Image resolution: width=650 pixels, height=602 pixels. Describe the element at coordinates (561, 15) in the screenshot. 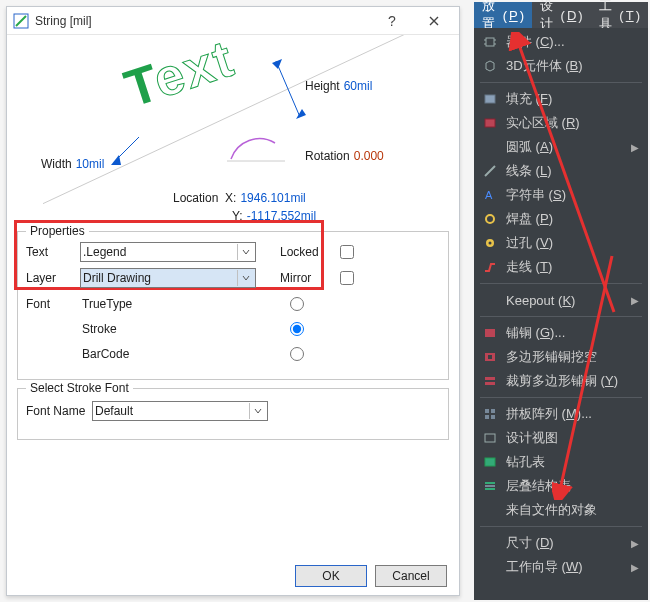

I see `menubar: 放置 (P) 设计 (D) 工具 (T)` at that location.